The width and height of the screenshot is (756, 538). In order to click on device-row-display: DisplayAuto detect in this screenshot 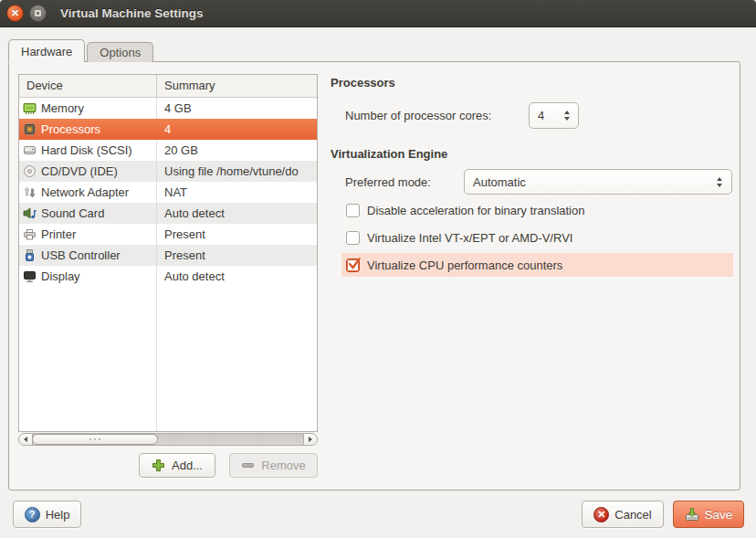, I will do `click(168, 276)`.